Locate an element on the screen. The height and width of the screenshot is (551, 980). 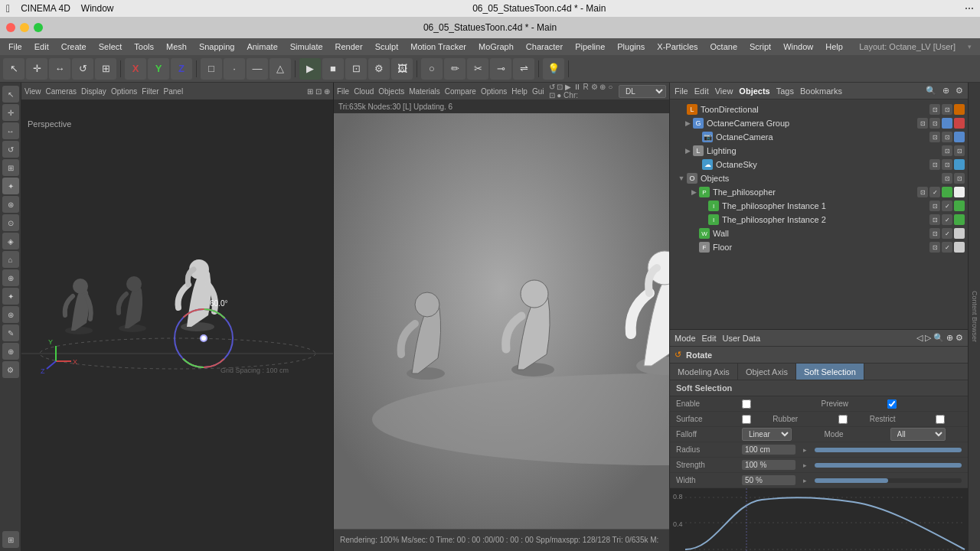
menu-snapping: Snapping is located at coordinates (217, 47).